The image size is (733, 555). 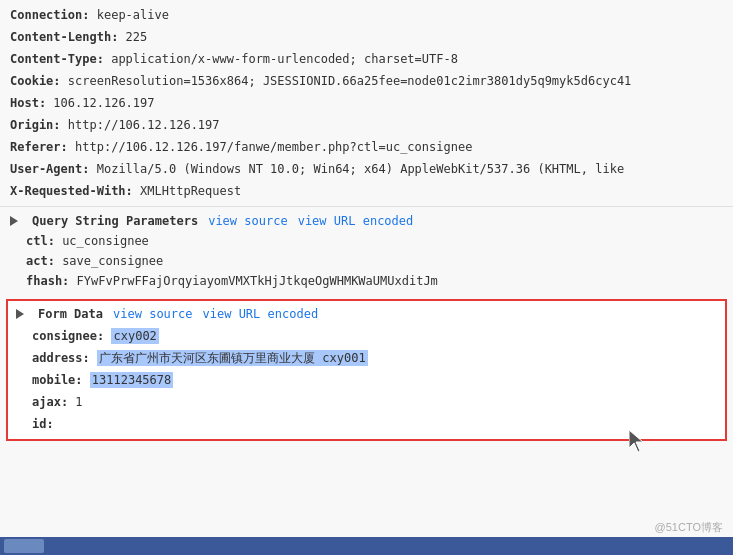 I want to click on header-key: Referer:, so click(x=39, y=147).